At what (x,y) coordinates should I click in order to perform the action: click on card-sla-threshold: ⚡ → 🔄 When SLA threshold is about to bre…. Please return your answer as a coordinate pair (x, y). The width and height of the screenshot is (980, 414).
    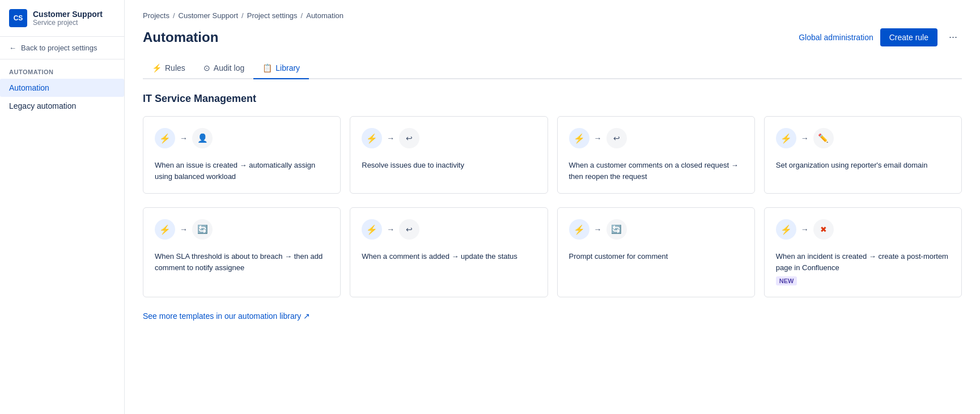
    Looking at the image, I should click on (241, 253).